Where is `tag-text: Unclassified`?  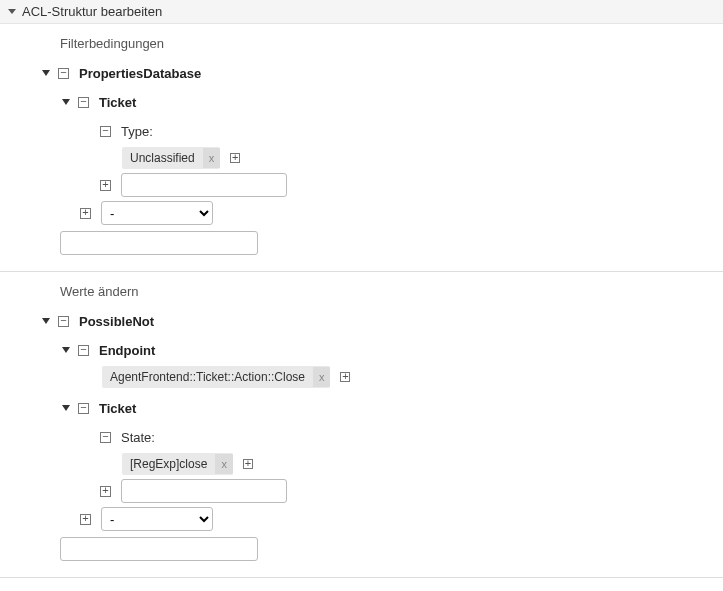 tag-text: Unclassified is located at coordinates (162, 158).